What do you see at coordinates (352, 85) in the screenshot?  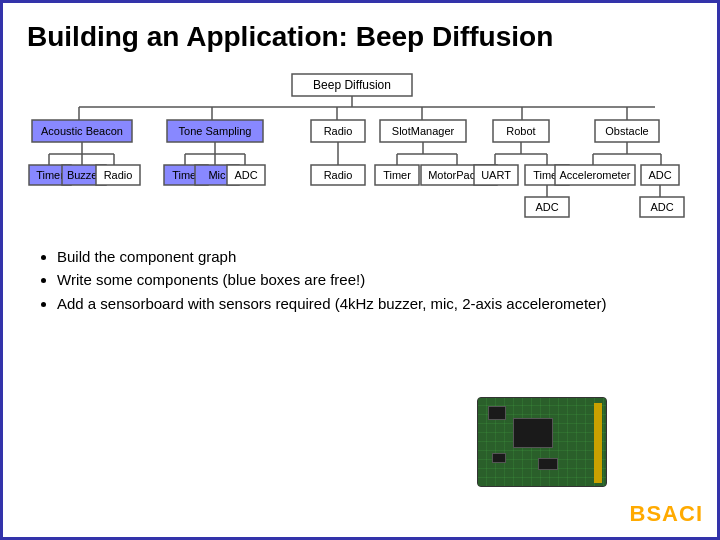 I see `svg-text: Beep Diffusion` at bounding box center [352, 85].